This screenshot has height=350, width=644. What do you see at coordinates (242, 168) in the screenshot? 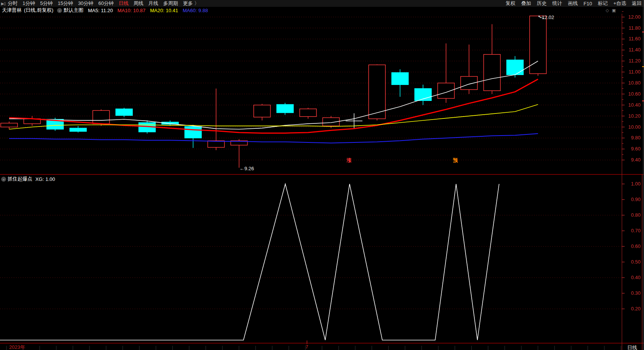
I see `arrow-left-icon: ←` at bounding box center [242, 168].